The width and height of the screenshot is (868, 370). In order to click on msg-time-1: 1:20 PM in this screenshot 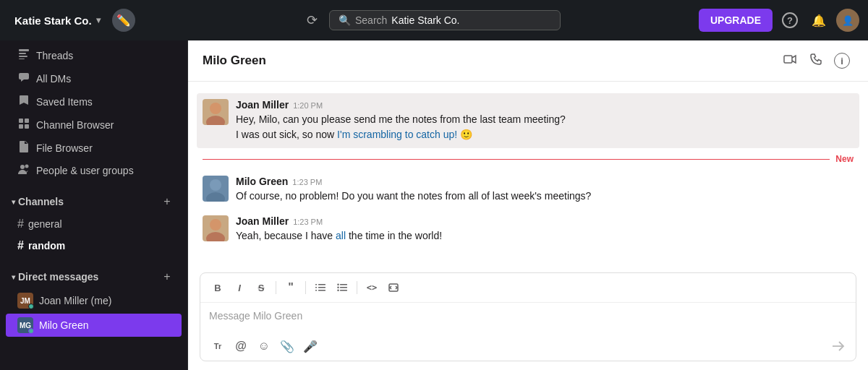, I will do `click(308, 106)`.